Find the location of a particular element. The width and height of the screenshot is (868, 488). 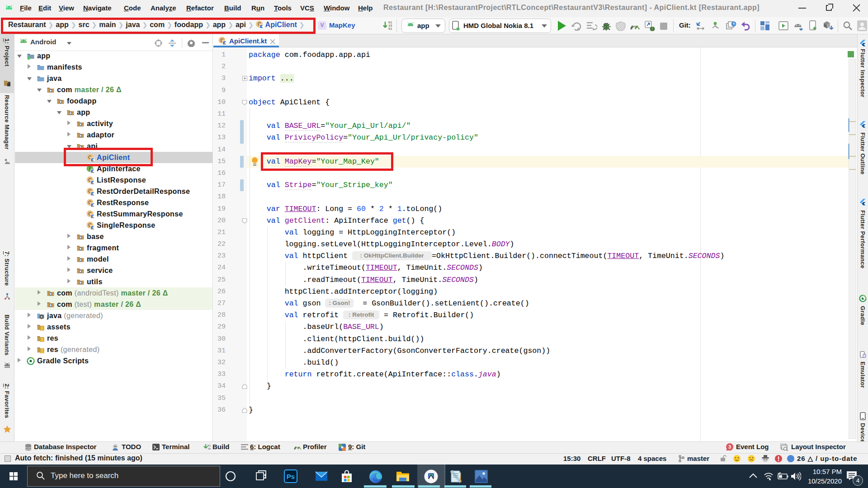

svg-text: A is located at coordinates (579, 29).